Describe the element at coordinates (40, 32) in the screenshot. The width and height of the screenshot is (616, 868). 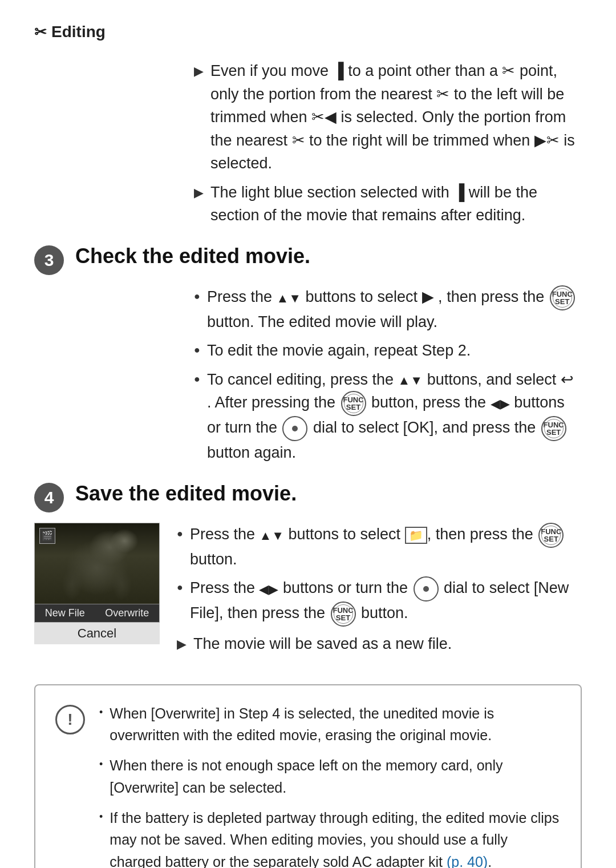
I see `scissors-icon: ✂` at that location.